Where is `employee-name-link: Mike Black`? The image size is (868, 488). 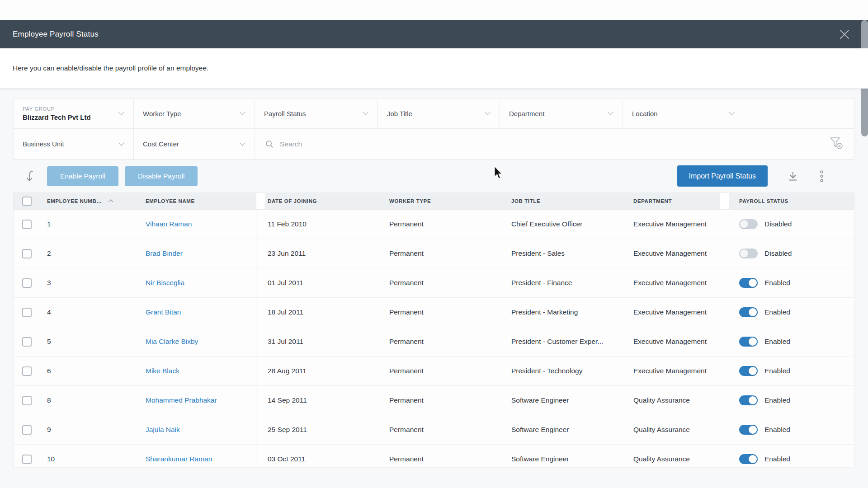
employee-name-link: Mike Black is located at coordinates (163, 371).